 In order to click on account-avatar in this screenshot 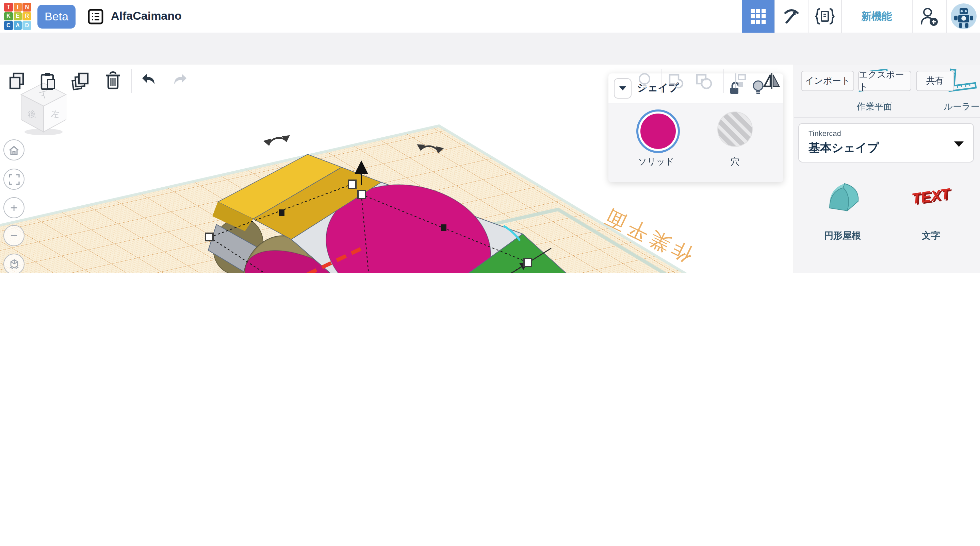, I will do `click(964, 16)`.